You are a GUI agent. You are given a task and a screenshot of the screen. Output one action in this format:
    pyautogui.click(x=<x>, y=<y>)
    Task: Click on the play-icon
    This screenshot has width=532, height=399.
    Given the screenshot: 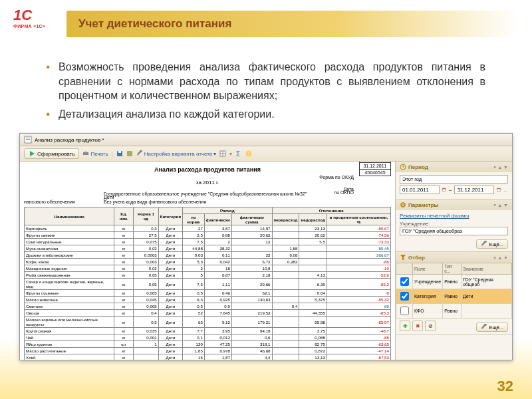 What is the action you would take?
    pyautogui.click(x=32, y=154)
    